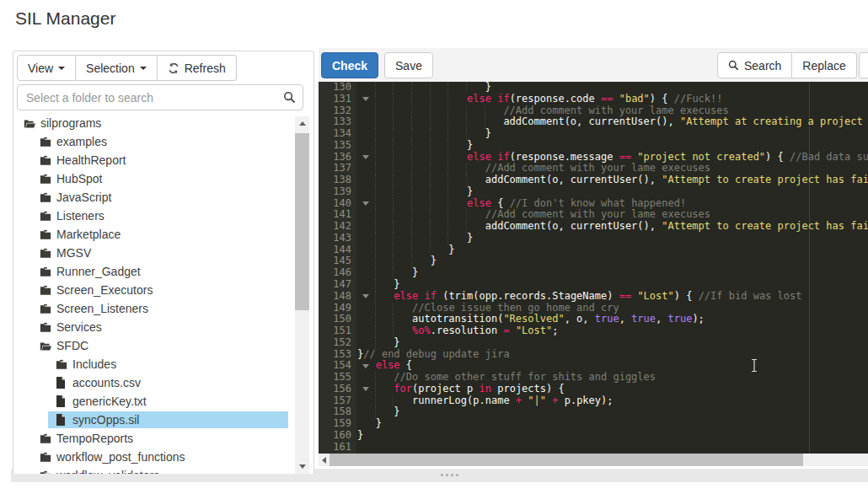 This screenshot has width=868, height=494. I want to click on scroll-down-icon, so click(302, 467).